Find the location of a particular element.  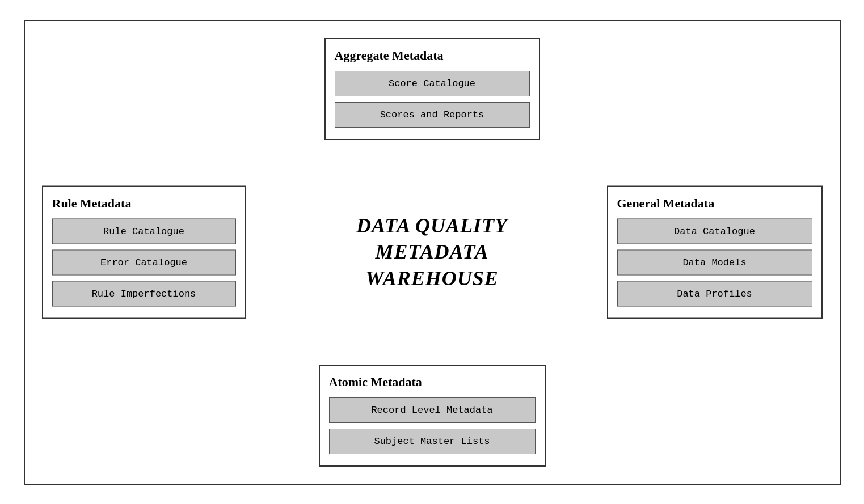

general-item-2: Data Profiles is located at coordinates (715, 294).